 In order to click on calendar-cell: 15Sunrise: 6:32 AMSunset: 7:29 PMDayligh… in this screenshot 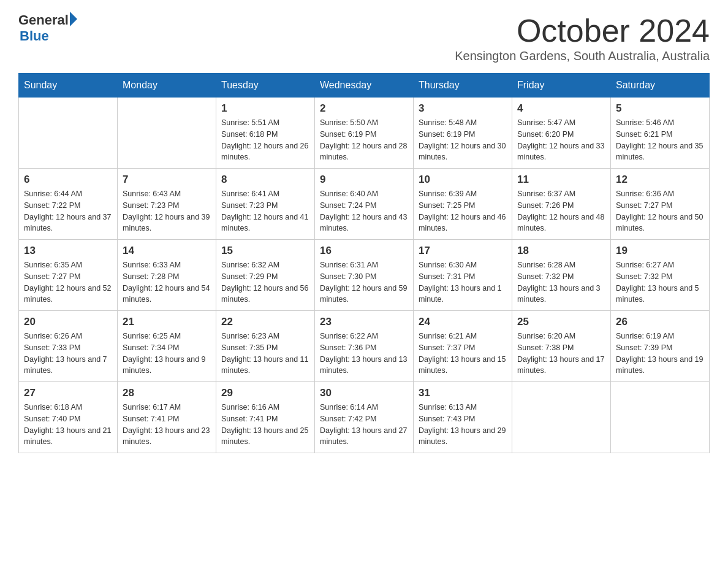, I will do `click(266, 275)`.